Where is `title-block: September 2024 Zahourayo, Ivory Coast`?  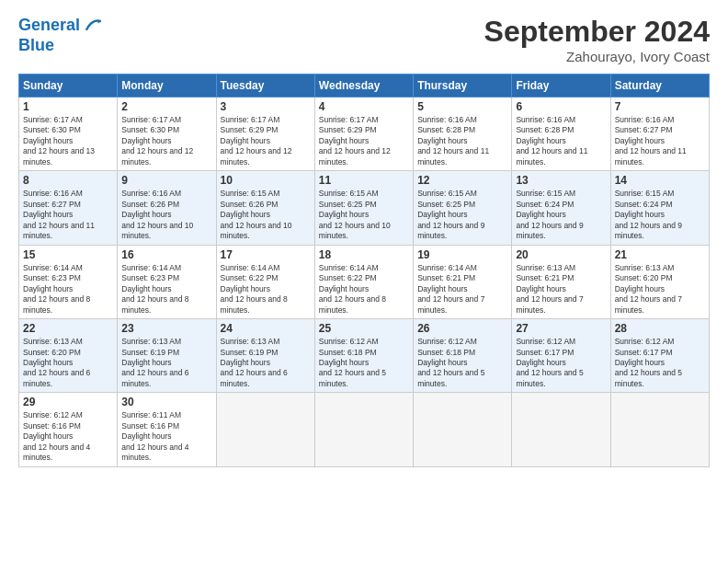
title-block: September 2024 Zahourayo, Ivory Coast is located at coordinates (597, 40).